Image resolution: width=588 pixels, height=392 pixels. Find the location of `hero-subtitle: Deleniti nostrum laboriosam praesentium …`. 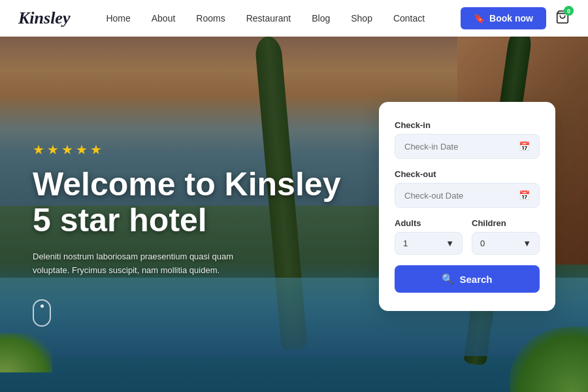

hero-subtitle: Deleniti nostrum laboriosam praesentium … is located at coordinates (150, 264).